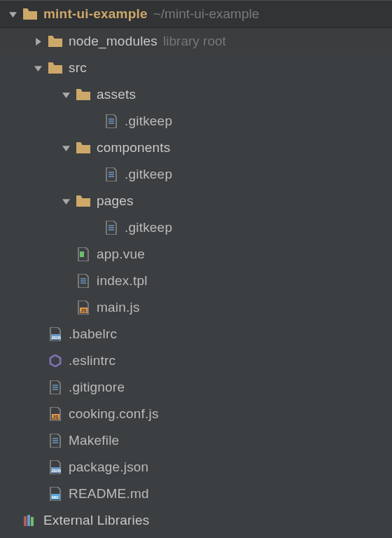 This screenshot has width=392, height=538. Describe the element at coordinates (196, 148) in the screenshot. I see `tree-row-components: components` at that location.